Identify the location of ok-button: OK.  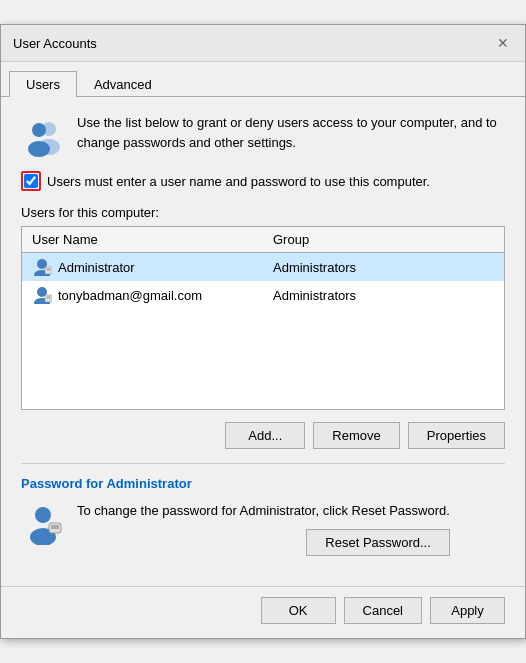
(298, 610).